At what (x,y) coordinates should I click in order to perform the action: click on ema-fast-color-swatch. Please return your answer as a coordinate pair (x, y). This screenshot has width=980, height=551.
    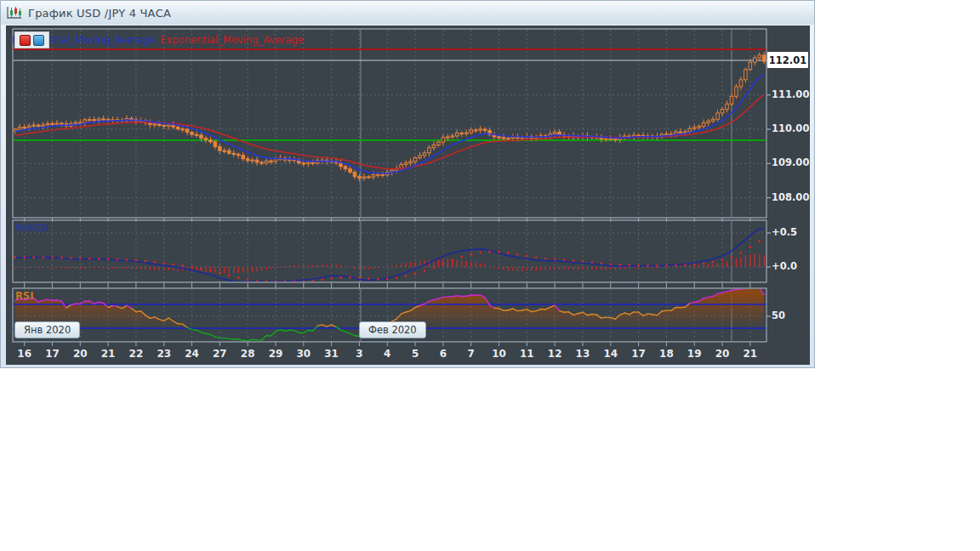
    Looking at the image, I should click on (39, 41).